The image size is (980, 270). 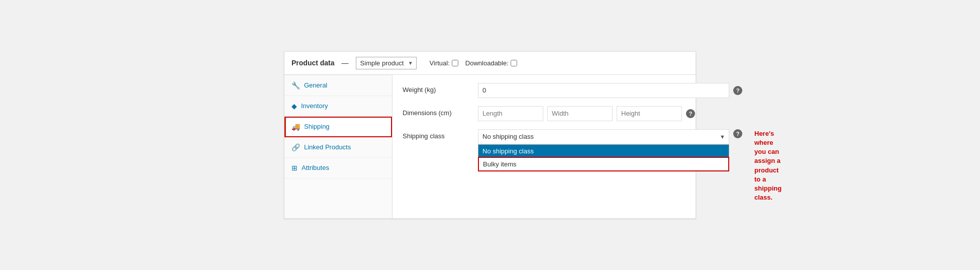 I want to click on shipping-class-select-wrapper: No shipping class Bulky items ▼, so click(x=604, y=137).